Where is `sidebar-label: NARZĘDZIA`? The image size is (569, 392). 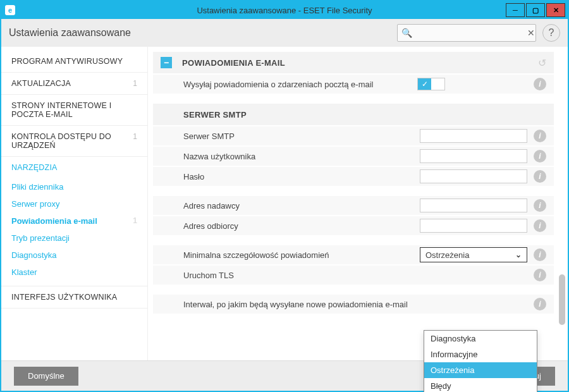
sidebar-label: NARZĘDZIA is located at coordinates (34, 168).